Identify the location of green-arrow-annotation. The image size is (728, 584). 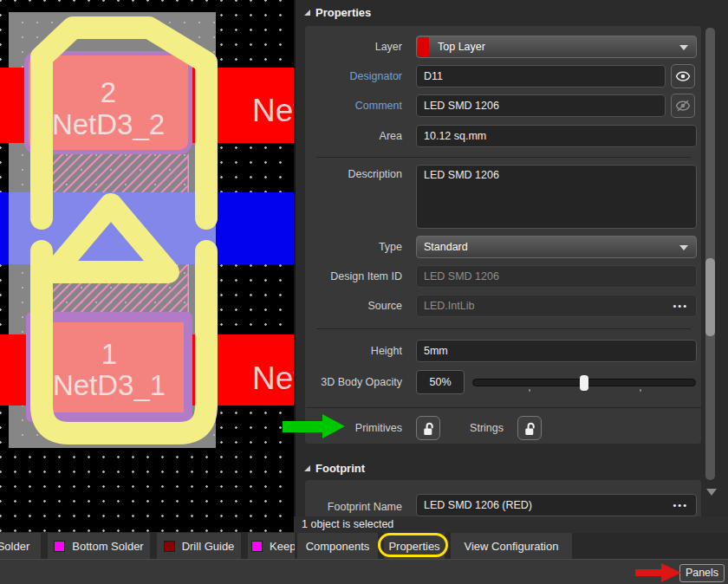
(314, 426).